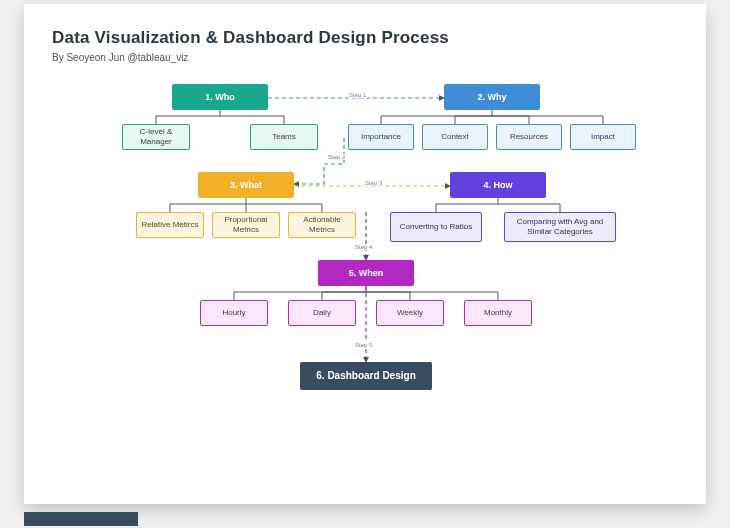 Image resolution: width=730 pixels, height=528 pixels. What do you see at coordinates (365, 58) in the screenshot?
I see `byline: By Seoyeon Jun @tableau_viz` at bounding box center [365, 58].